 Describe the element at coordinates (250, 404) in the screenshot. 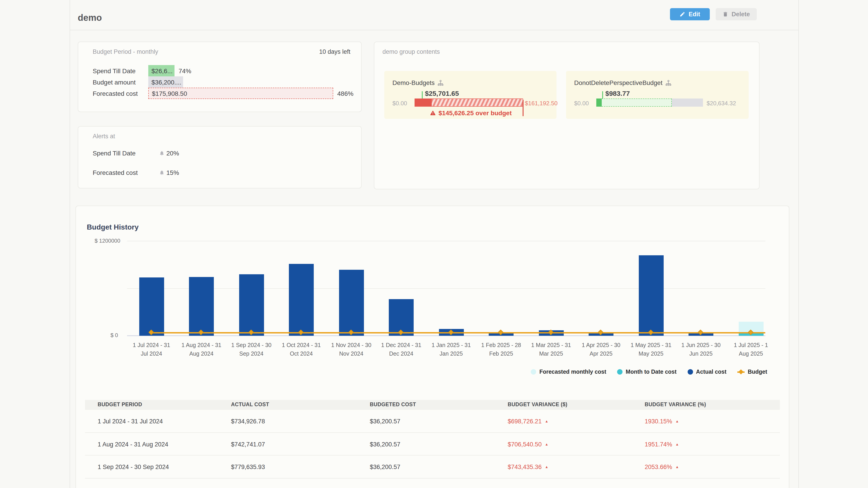

I see `column-header: ACTUAL COST` at that location.